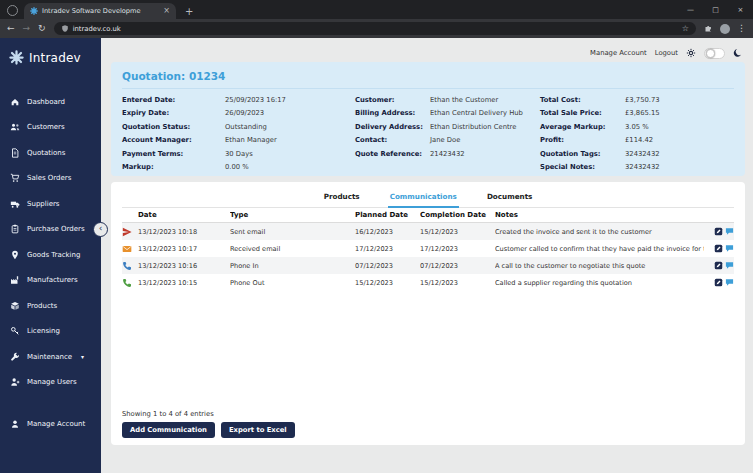 Image resolution: width=753 pixels, height=473 pixels. I want to click on key-icon, so click(15, 331).